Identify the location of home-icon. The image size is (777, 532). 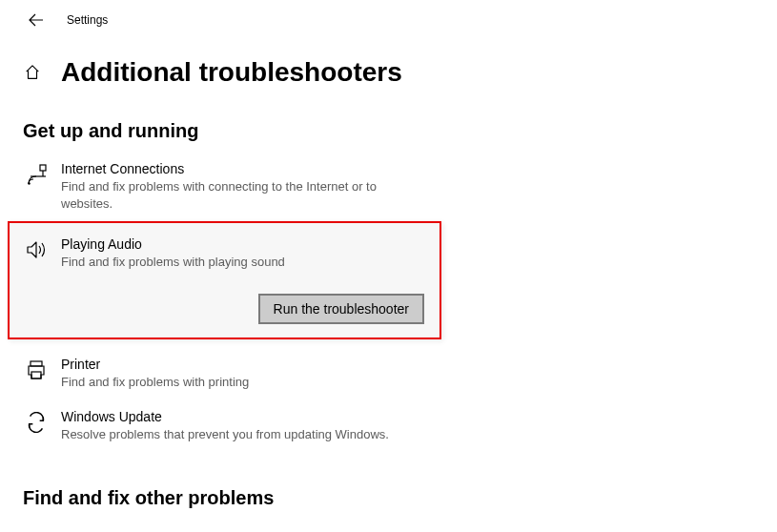
(32, 72).